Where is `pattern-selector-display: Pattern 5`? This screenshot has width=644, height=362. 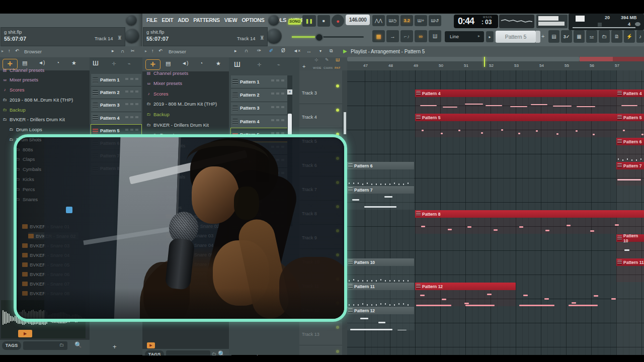
pattern-selector-display: Pattern 5 is located at coordinates (516, 37).